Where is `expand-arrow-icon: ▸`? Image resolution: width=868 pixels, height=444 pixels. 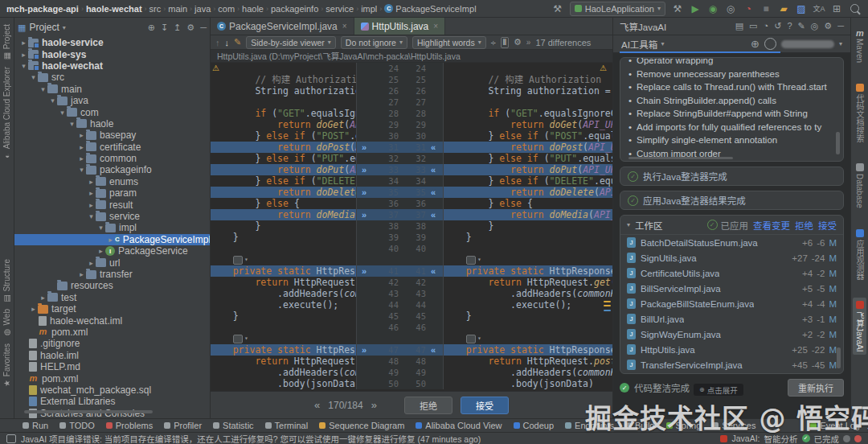 expand-arrow-icon: ▸ is located at coordinates (24, 55).